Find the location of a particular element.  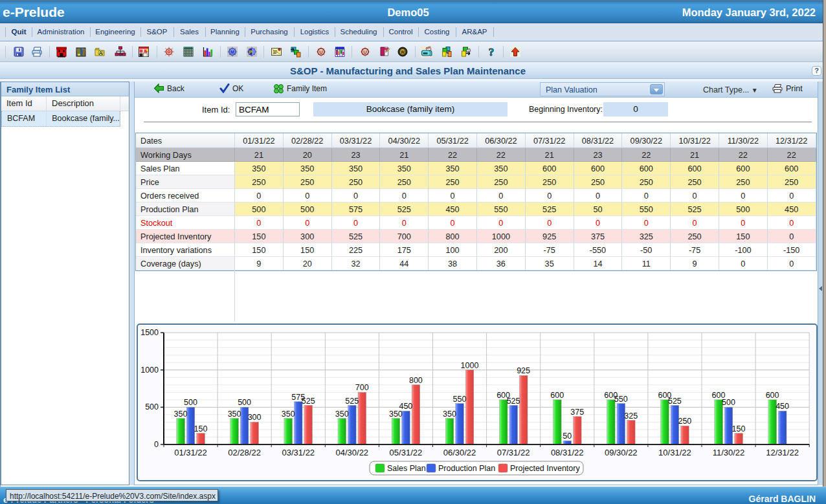

svg-text: 800 is located at coordinates (416, 380).